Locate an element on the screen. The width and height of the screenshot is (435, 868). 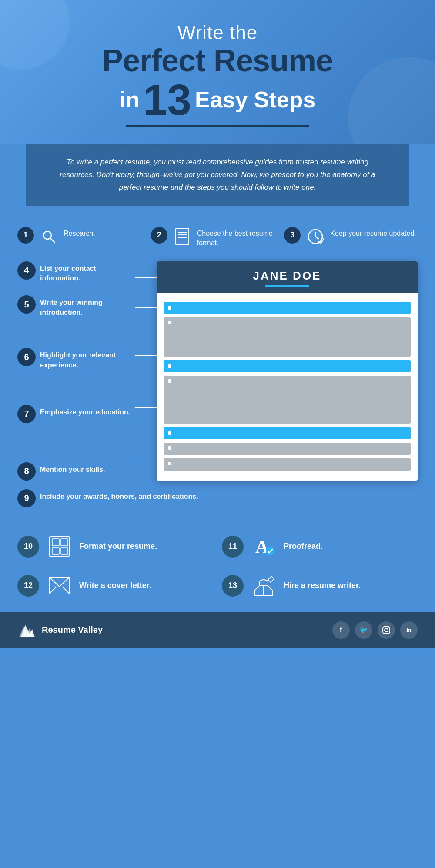
document-icon is located at coordinates (182, 237).